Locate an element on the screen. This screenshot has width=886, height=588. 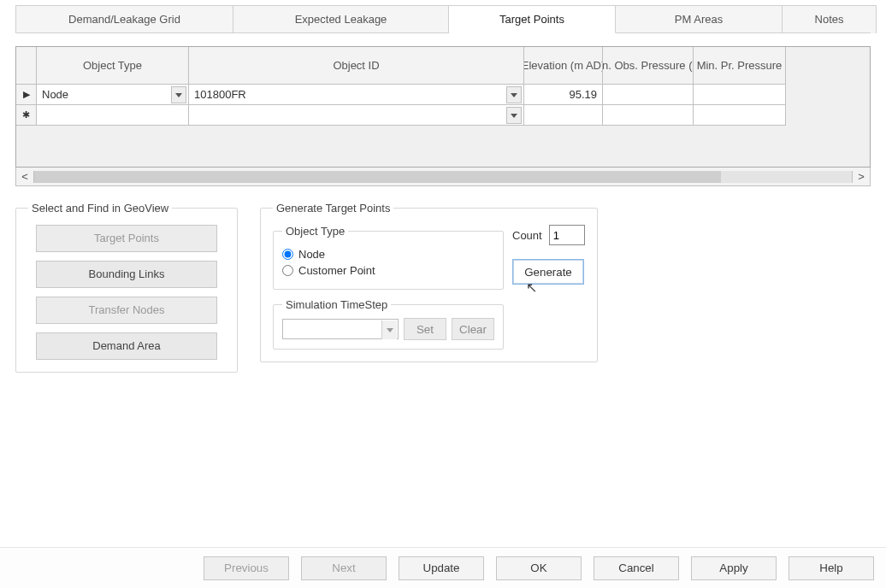
simulation-timestep-combo is located at coordinates (340, 329).